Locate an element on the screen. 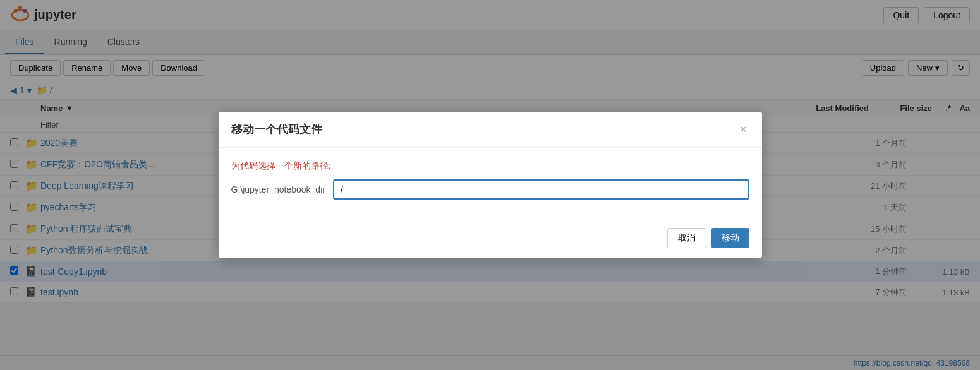 The image size is (980, 370). modal-title: 移动一个代码文件 is located at coordinates (277, 129).